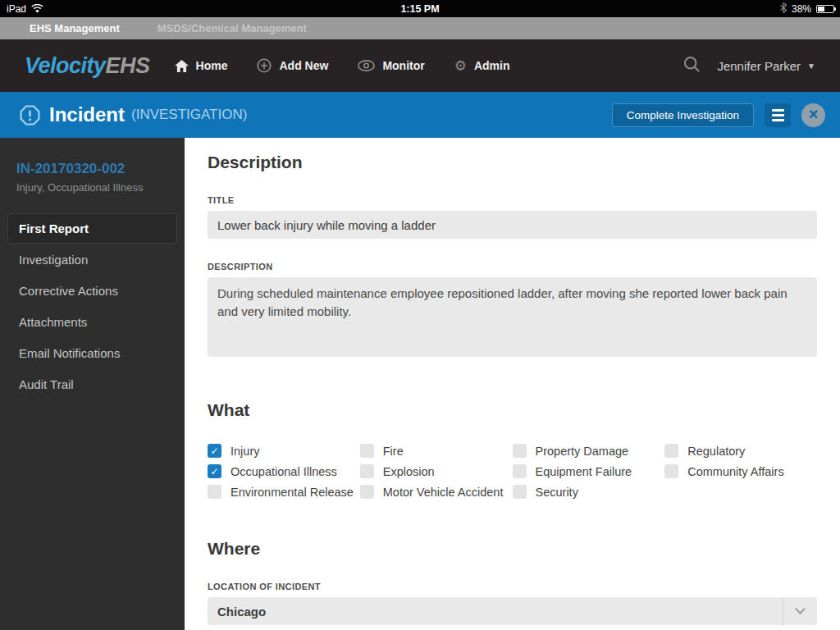 The height and width of the screenshot is (630, 840). Describe the element at coordinates (92, 290) in the screenshot. I see `sidebar-item-corrective-actions: Corrective Actions` at that location.